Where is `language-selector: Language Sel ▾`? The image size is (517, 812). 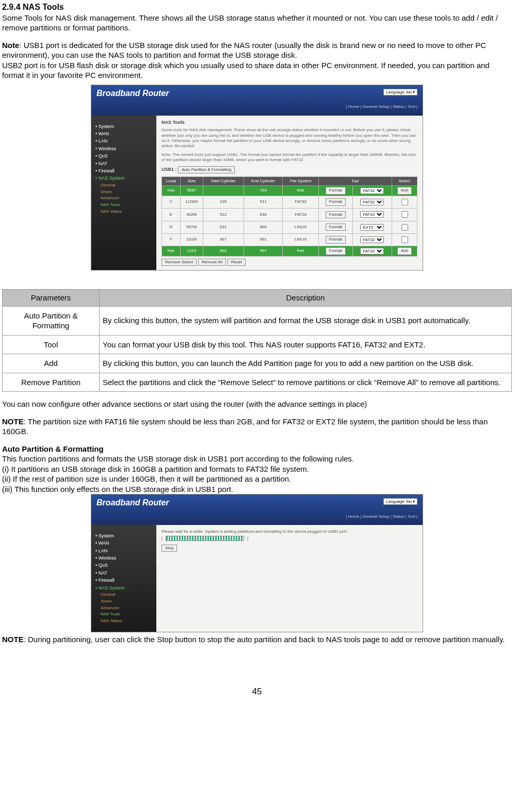 language-selector: Language Sel ▾ is located at coordinates (400, 92).